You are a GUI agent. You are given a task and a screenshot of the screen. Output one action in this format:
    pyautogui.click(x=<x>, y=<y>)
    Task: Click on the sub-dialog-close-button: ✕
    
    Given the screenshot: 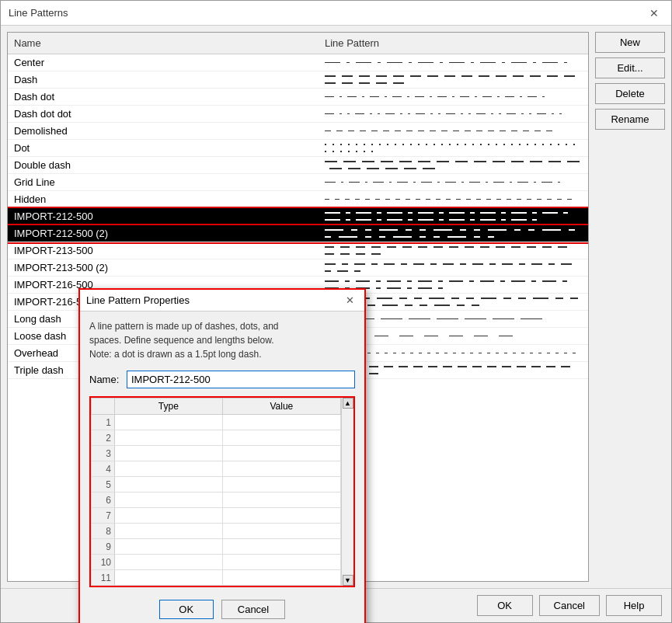 What is the action you would take?
    pyautogui.click(x=350, y=300)
    